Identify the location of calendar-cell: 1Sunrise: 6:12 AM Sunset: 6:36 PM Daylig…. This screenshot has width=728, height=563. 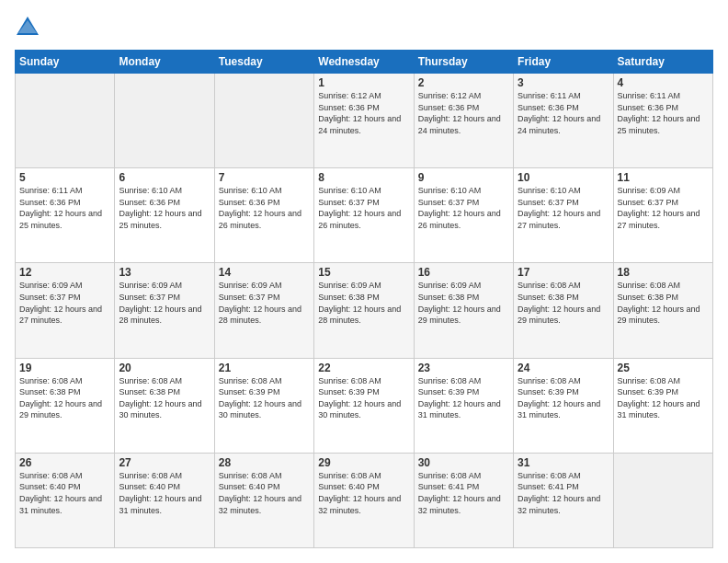
(364, 121).